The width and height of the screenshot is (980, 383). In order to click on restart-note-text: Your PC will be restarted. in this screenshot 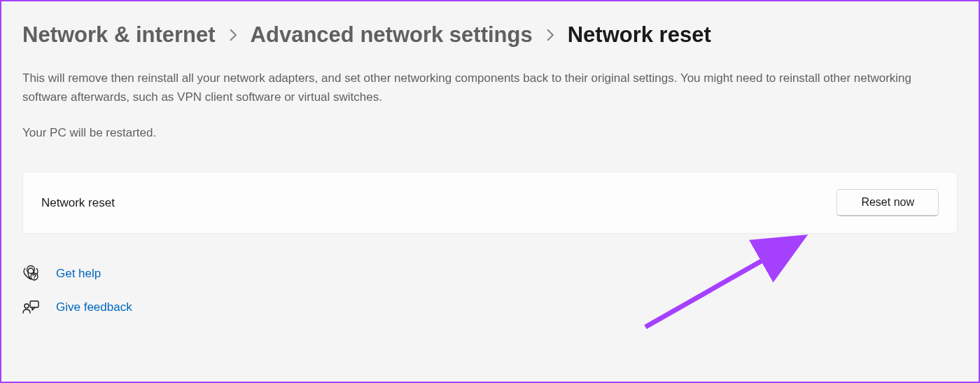, I will do `click(490, 133)`.